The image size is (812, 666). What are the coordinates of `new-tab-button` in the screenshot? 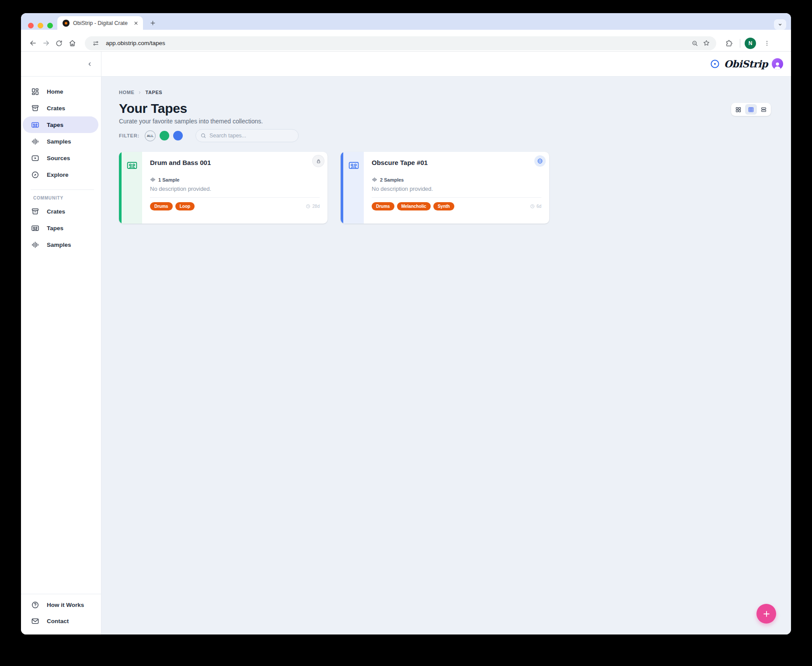 It's located at (153, 23).